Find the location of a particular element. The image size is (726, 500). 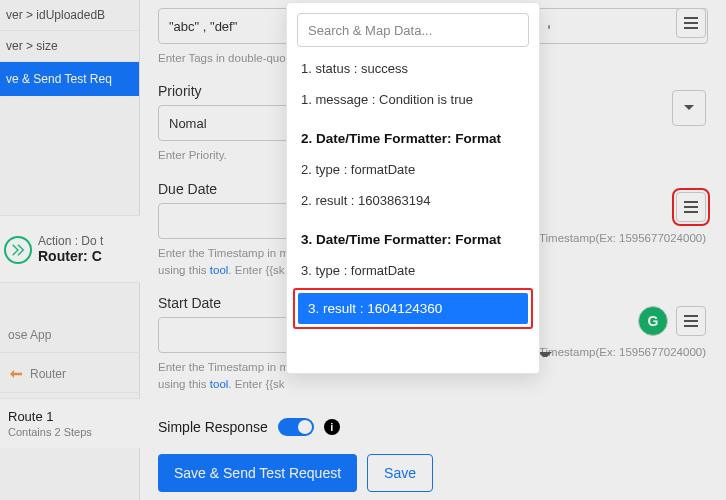

action-card: Action : Do t Router: C is located at coordinates (70, 249).